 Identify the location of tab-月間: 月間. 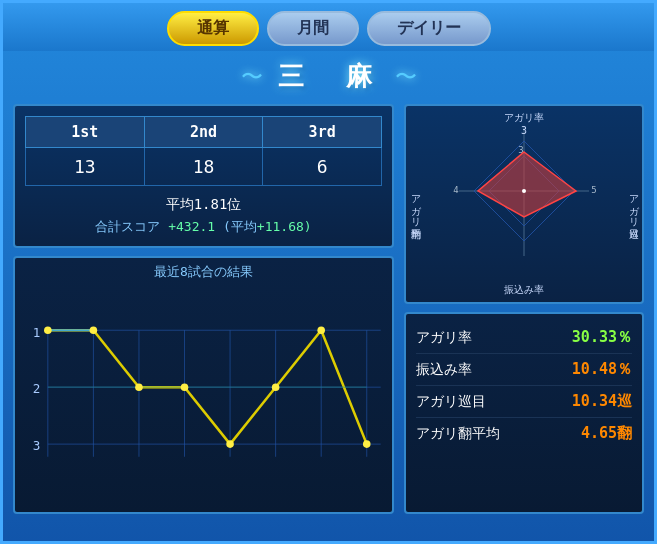
(313, 28).